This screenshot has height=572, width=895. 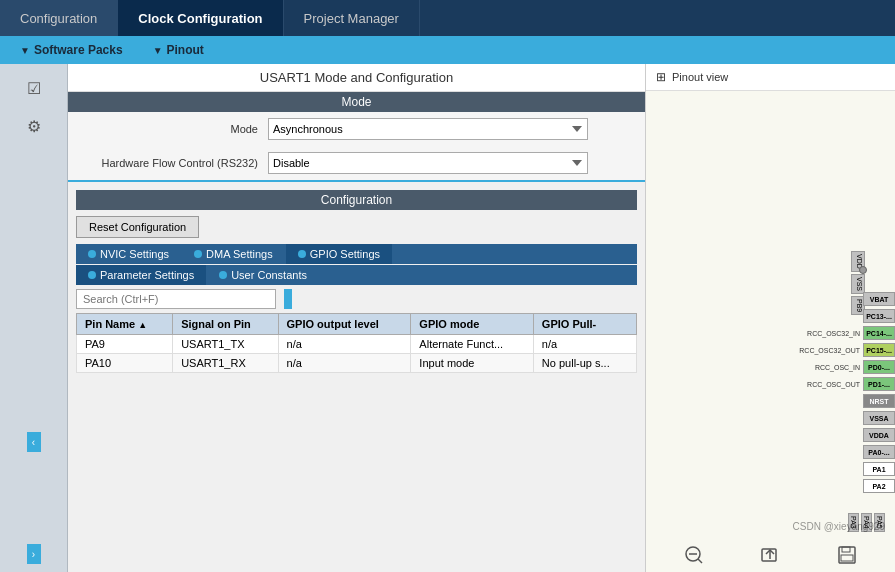 I want to click on tab-parameter-settings: Parameter Settings, so click(x=141, y=275).